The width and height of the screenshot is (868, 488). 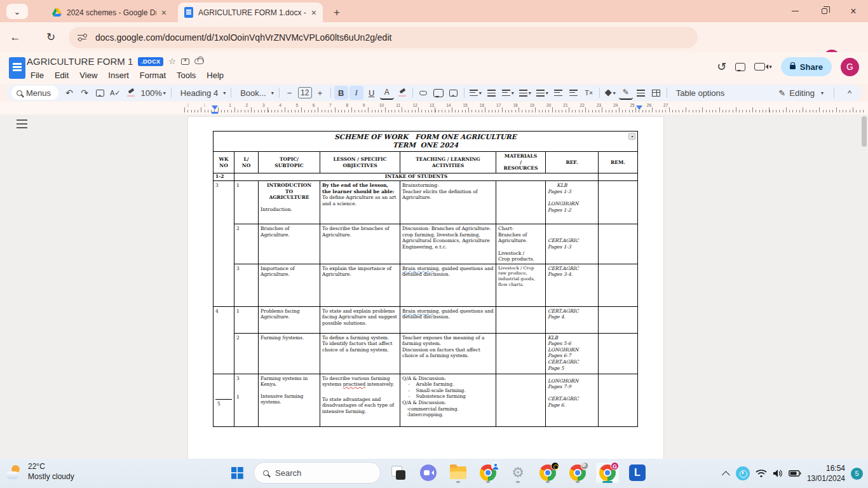 I want to click on bold-icon: B, so click(x=341, y=93).